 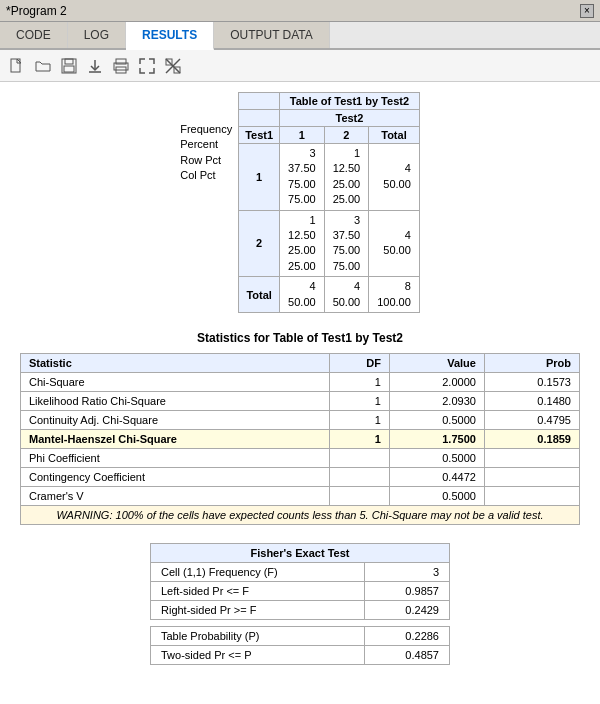 I want to click on stat-label: Cramer's V, so click(x=176, y=496).